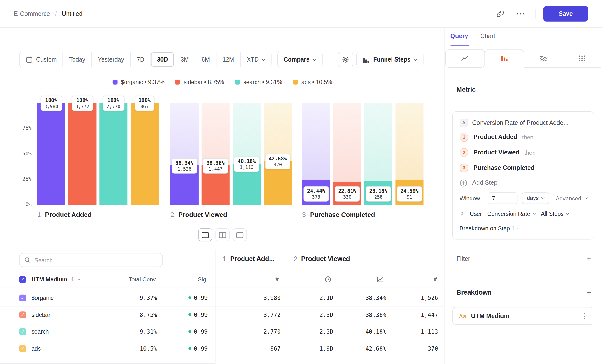 This screenshot has width=602, height=364. Describe the element at coordinates (523, 183) in the screenshot. I see `add-step-button: Add Step` at that location.